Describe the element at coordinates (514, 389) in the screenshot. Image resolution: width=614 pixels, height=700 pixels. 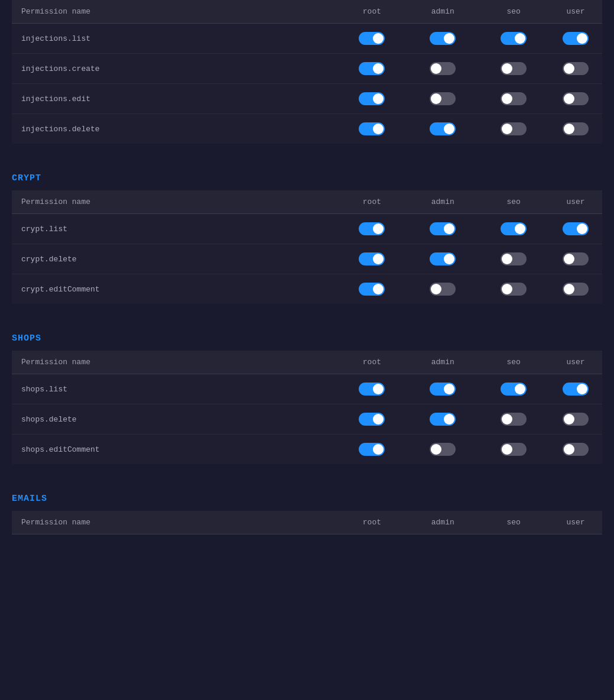
I see `toggle-shops.list-seo` at that location.